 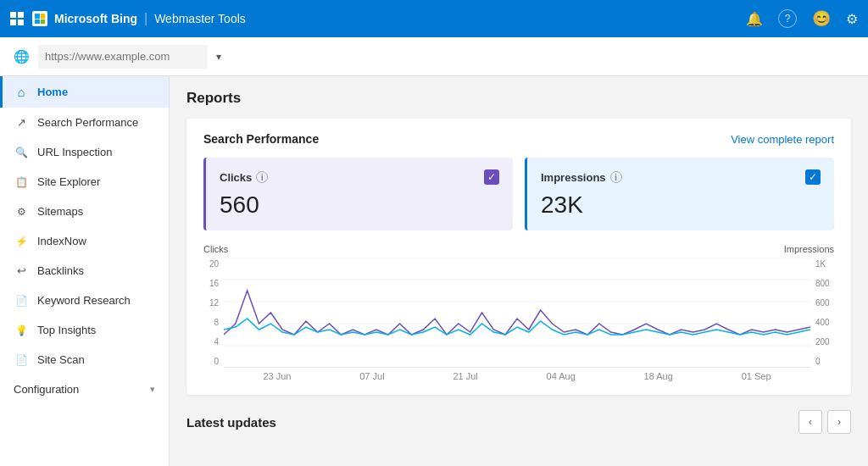 I want to click on url-globe-icon: 🌐, so click(x=22, y=57).